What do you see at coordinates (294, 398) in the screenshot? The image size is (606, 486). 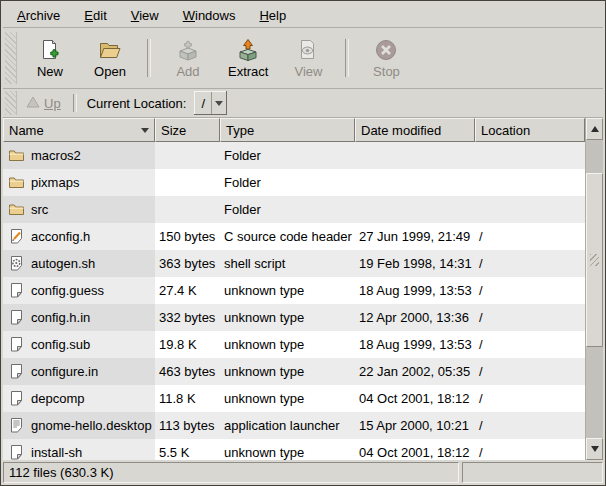 I see `file-row-depcomp: depcomp 11.8 K unknown type 04 Oct 2001,…` at bounding box center [294, 398].